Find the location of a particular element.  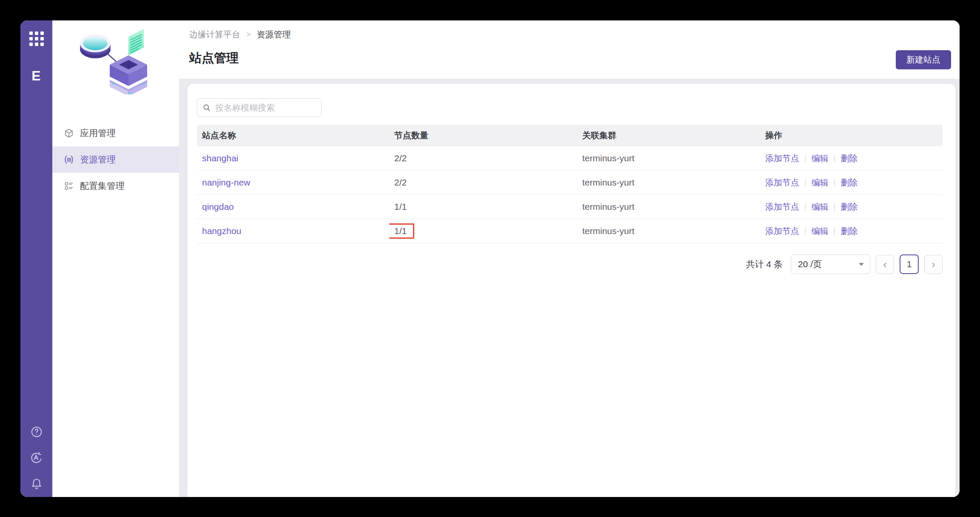

column-header-actions: 操作 is located at coordinates (852, 135).